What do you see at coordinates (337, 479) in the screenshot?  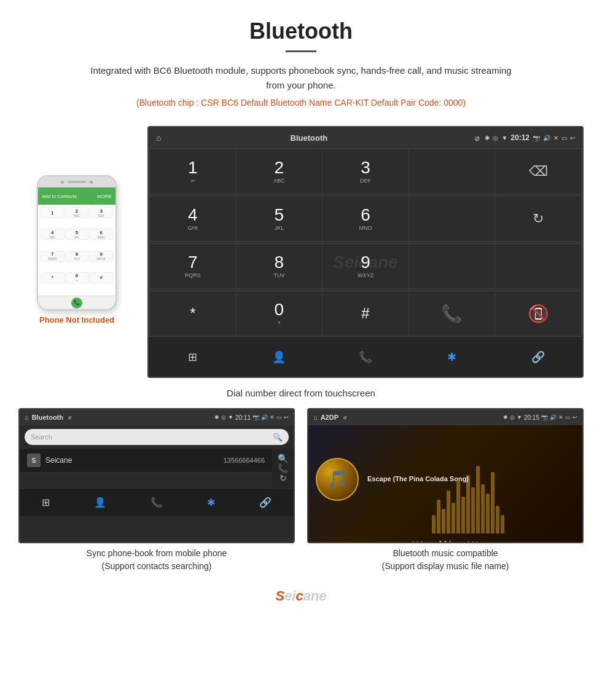 I see `music-album-art: 🎵` at bounding box center [337, 479].